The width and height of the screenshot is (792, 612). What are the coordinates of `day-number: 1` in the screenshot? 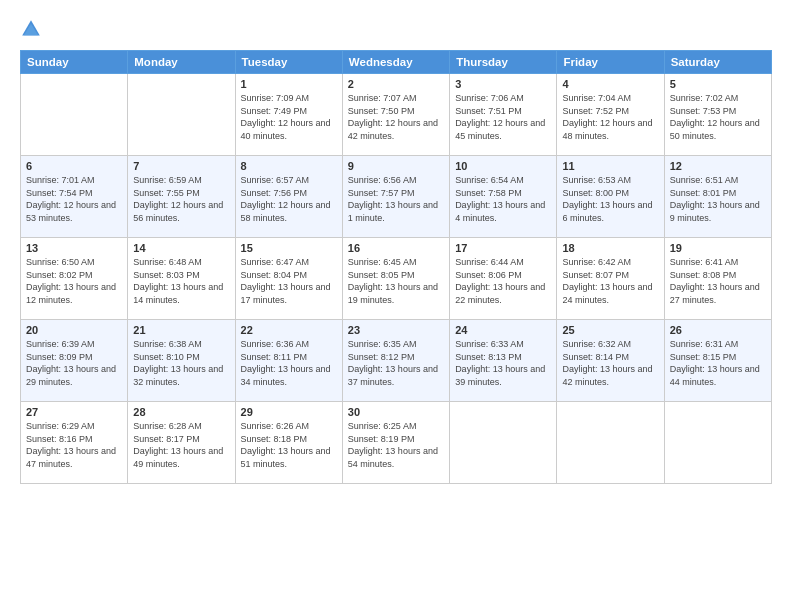 It's located at (289, 84).